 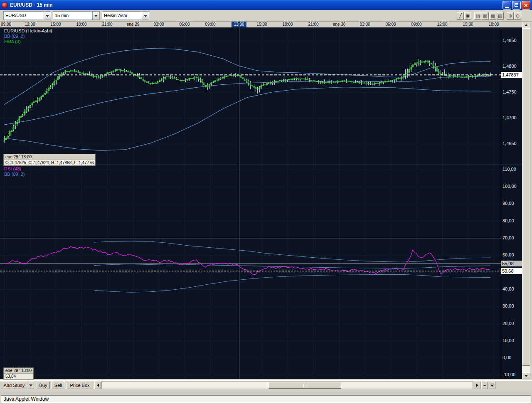 What do you see at coordinates (516, 5) in the screenshot?
I see `maximize-button` at bounding box center [516, 5].